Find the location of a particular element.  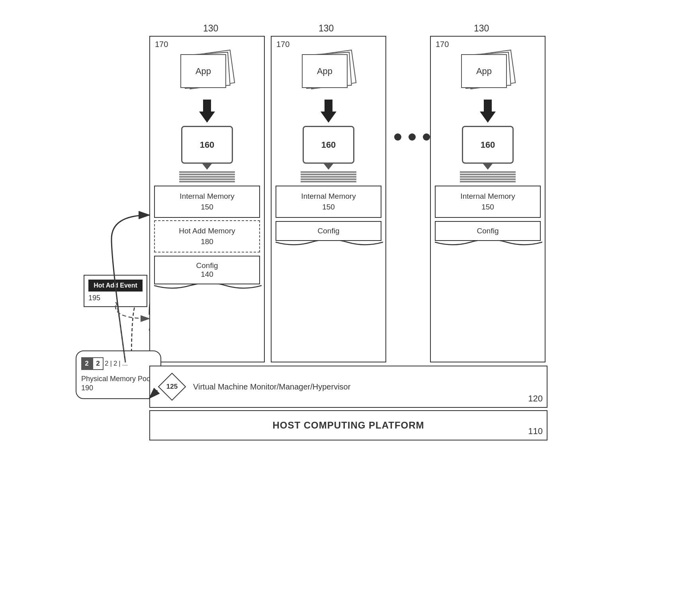

vm-box-1: 170 App 160 is located at coordinates (207, 199).